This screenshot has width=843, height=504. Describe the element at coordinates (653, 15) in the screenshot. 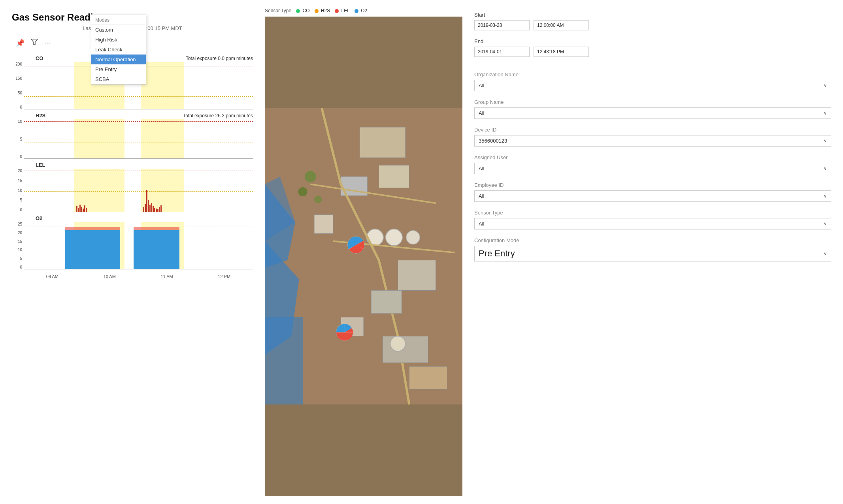

I see `start-label: Start` at that location.